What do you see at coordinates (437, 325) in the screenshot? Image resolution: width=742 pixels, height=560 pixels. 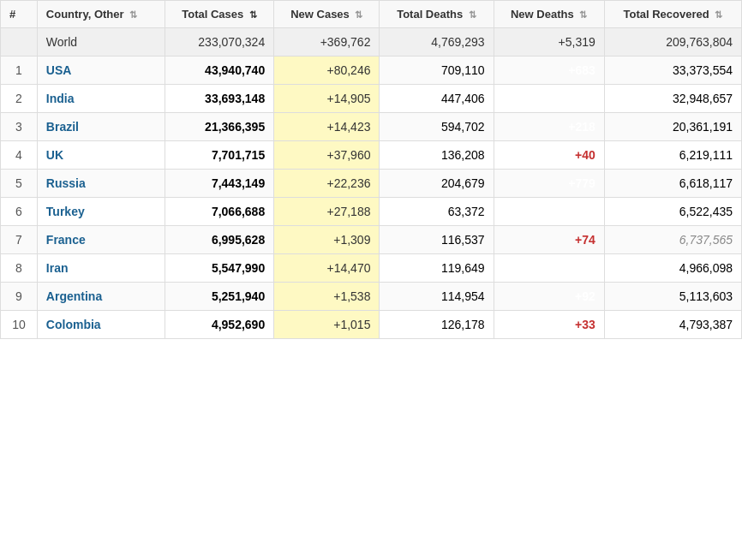 I see `row-total-deaths: 126,178` at bounding box center [437, 325].